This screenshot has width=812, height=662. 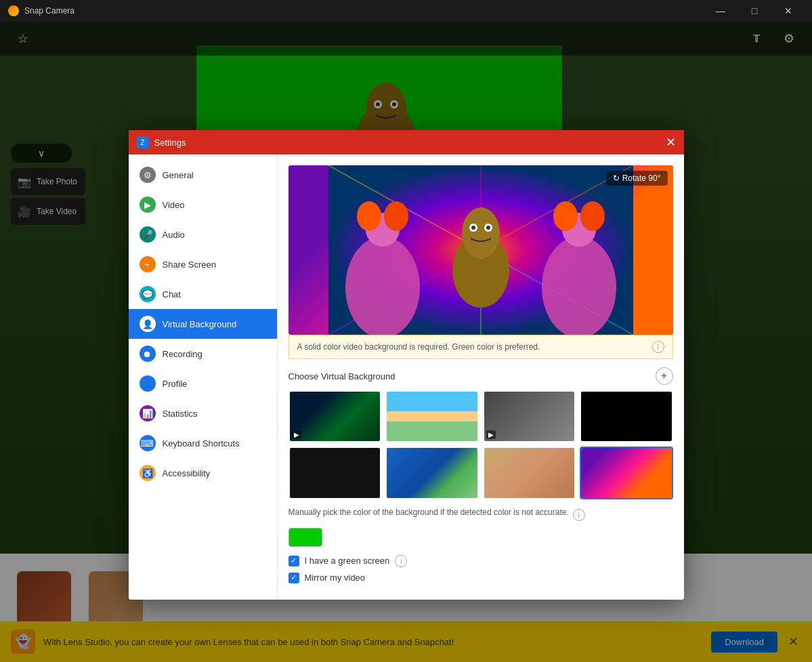 What do you see at coordinates (203, 473) in the screenshot?
I see `sidebar-item-accessibility: ♿ Accessibility` at bounding box center [203, 473].